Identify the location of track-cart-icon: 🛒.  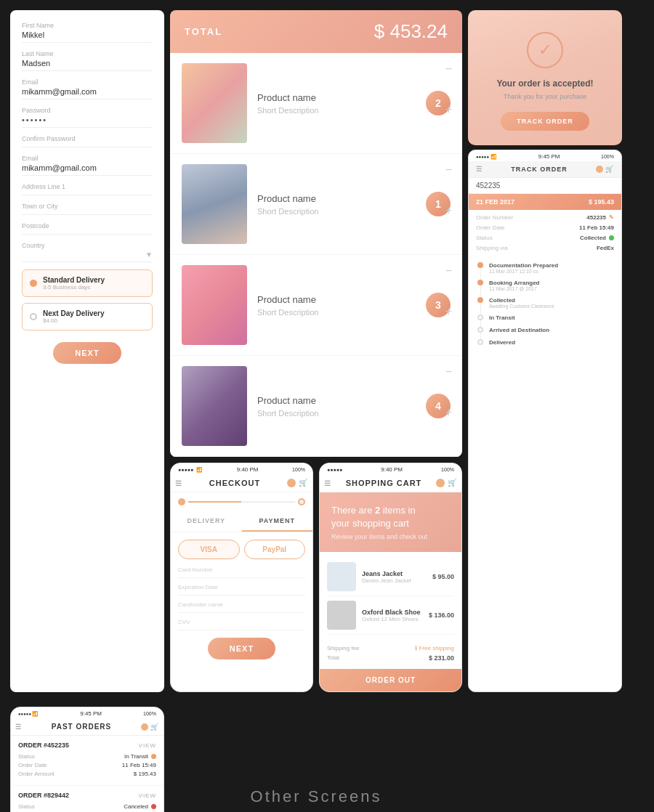
(610, 169).